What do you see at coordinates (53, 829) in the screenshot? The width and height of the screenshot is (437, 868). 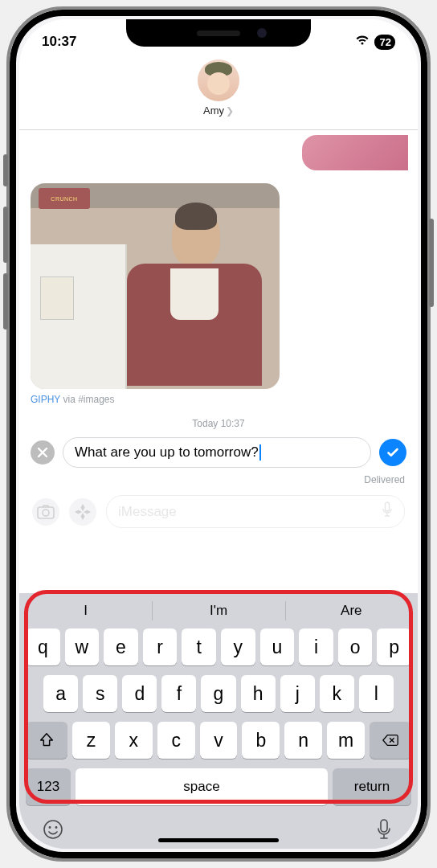 I see `emoji-button` at bounding box center [53, 829].